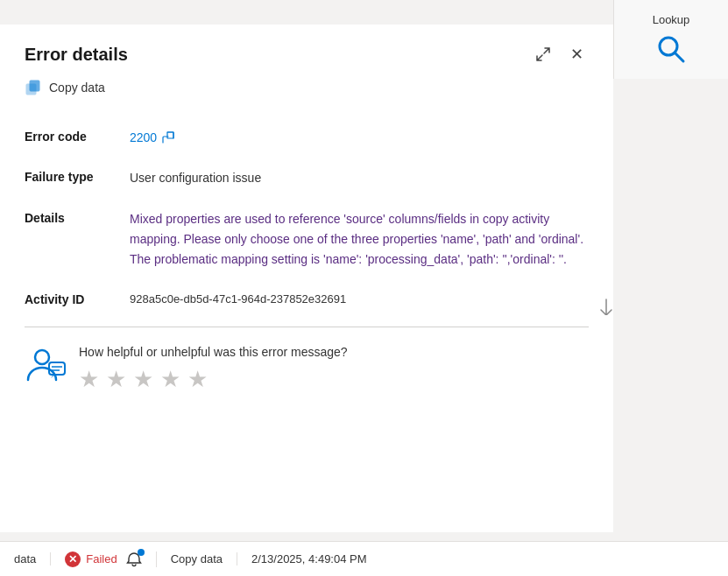 The image size is (728, 576). What do you see at coordinates (671, 39) in the screenshot?
I see `lookup-panel: Lookup` at bounding box center [671, 39].